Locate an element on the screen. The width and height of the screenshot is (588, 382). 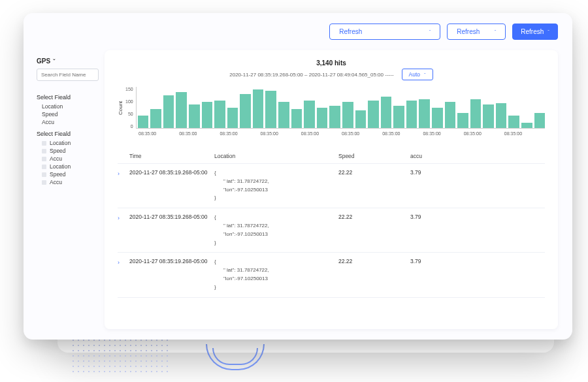
y-tick: 150 is located at coordinates (129, 89).